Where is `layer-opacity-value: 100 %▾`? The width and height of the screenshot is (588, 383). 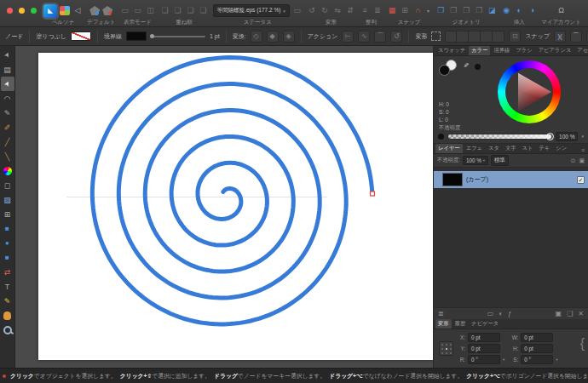
layer-opacity-value: 100 %▾ is located at coordinates (476, 160).